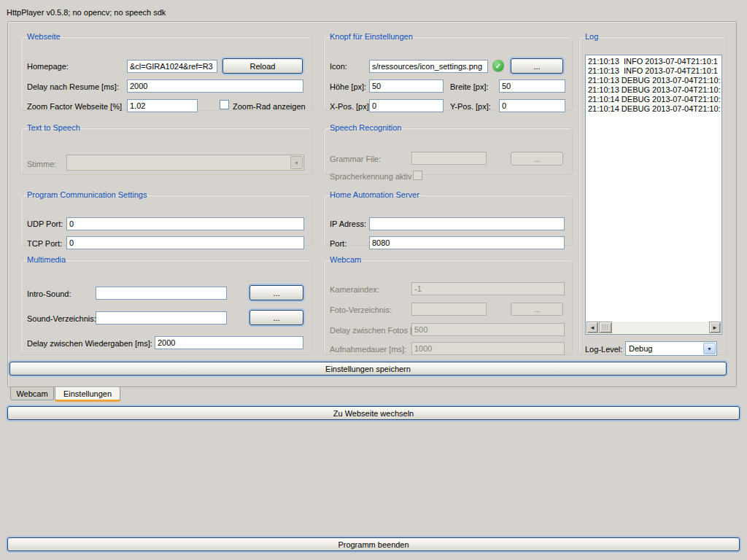  I want to click on delay-wiedergaben-input, so click(229, 343).